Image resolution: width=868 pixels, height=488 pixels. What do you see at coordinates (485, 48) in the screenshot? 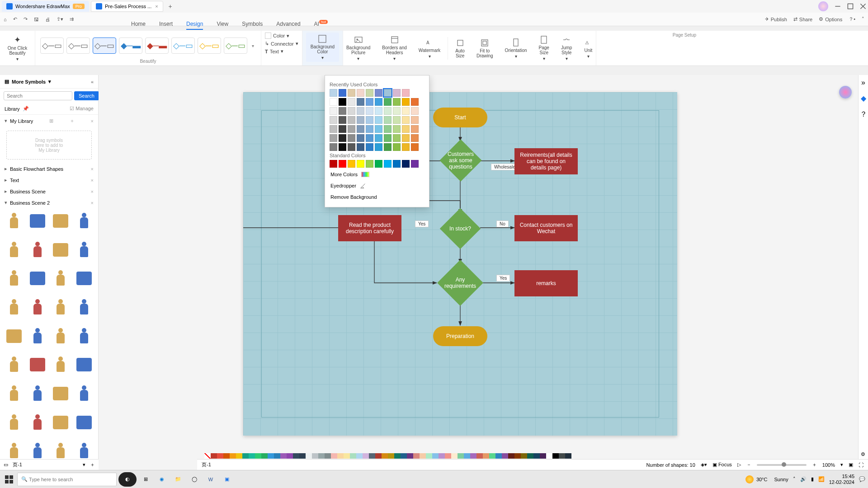
I see `fit-drawing-button: Fit to Drawing` at bounding box center [485, 48].